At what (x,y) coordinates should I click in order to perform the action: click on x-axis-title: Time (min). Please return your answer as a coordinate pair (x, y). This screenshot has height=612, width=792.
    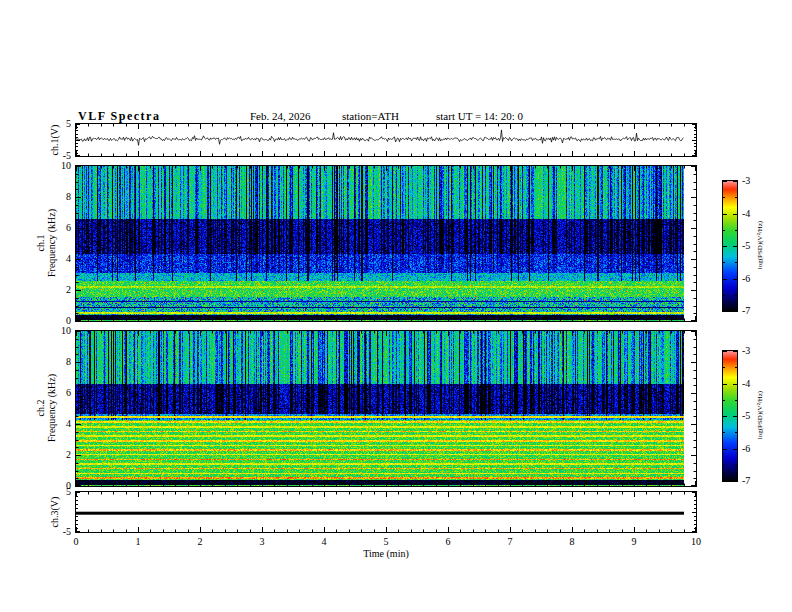
    Looking at the image, I should click on (386, 554).